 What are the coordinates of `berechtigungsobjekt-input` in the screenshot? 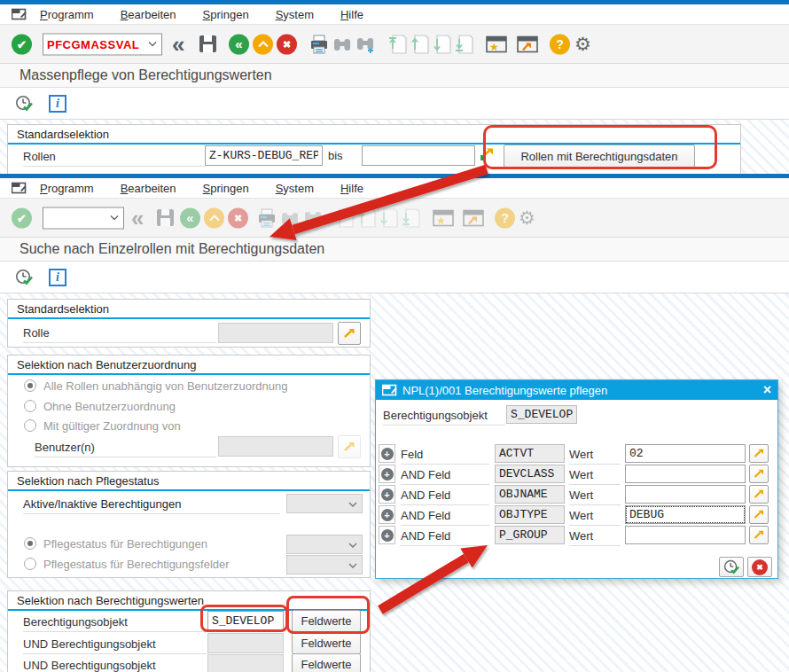 It's located at (246, 621).